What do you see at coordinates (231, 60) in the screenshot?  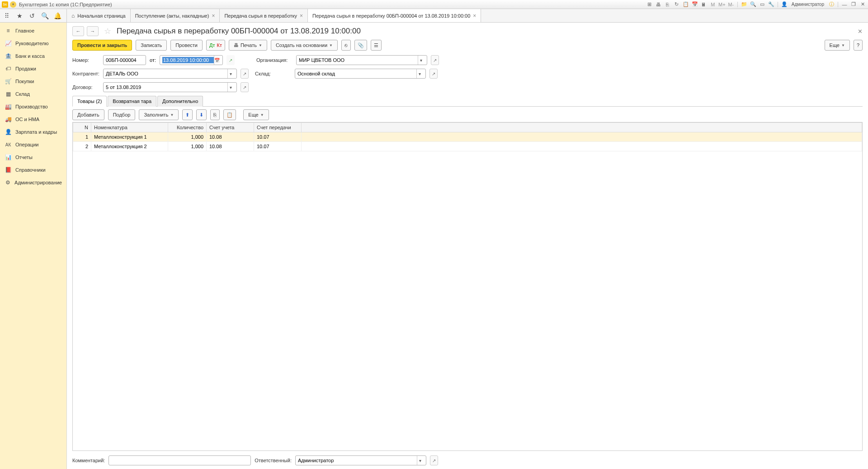 I see `post-indicator-icon: ↗` at bounding box center [231, 60].